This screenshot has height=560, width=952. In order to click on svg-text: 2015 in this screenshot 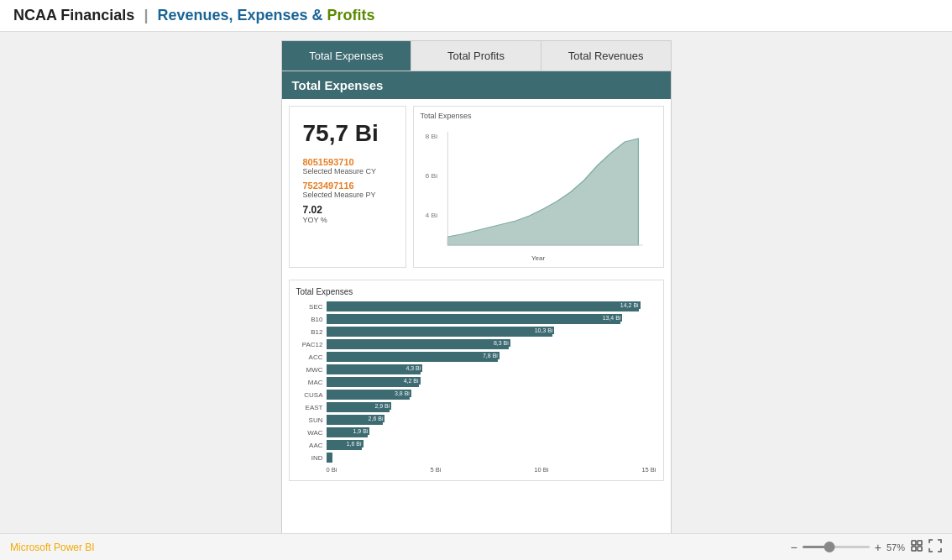, I will do `click(602, 249)`.